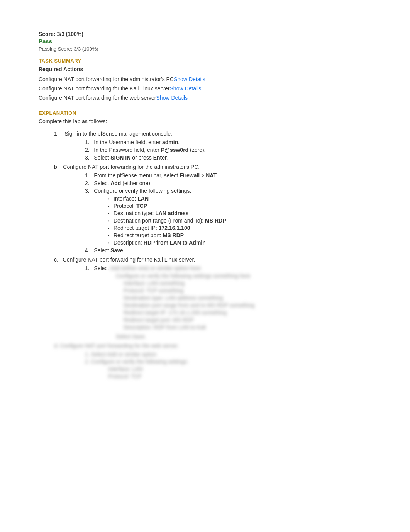  What do you see at coordinates (186, 88) in the screenshot?
I see `show-details-link-2: Show Details` at bounding box center [186, 88].